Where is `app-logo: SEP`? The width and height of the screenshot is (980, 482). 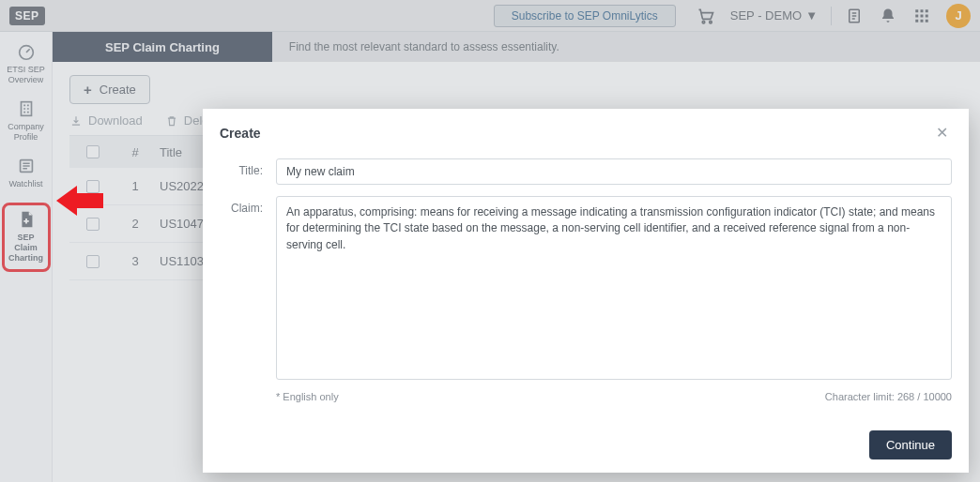
app-logo: SEP is located at coordinates (27, 16).